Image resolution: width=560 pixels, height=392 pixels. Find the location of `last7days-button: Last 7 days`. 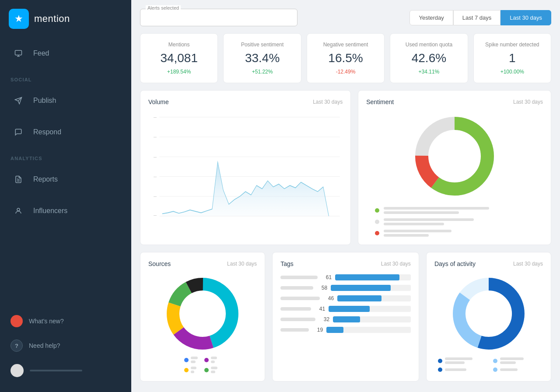

last7days-button: Last 7 days is located at coordinates (477, 18).